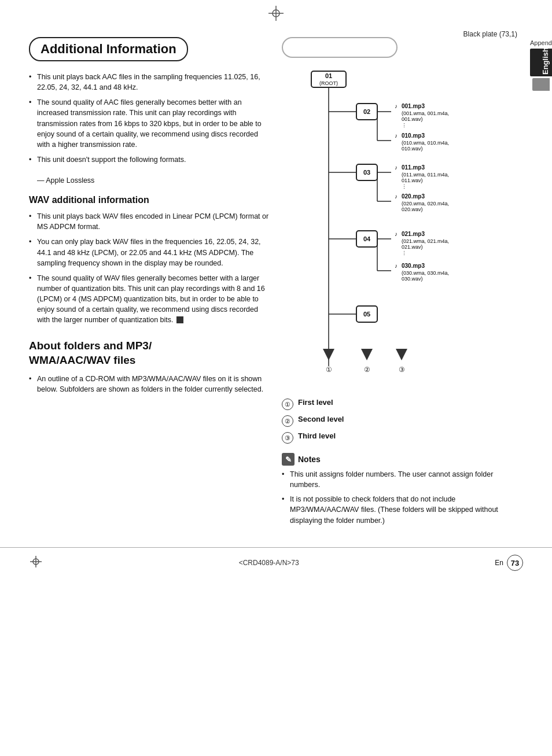 The width and height of the screenshot is (552, 756). Describe the element at coordinates (425, 241) in the screenshot. I see `svg-text: (021.wma, 021.m4a,` at that location.